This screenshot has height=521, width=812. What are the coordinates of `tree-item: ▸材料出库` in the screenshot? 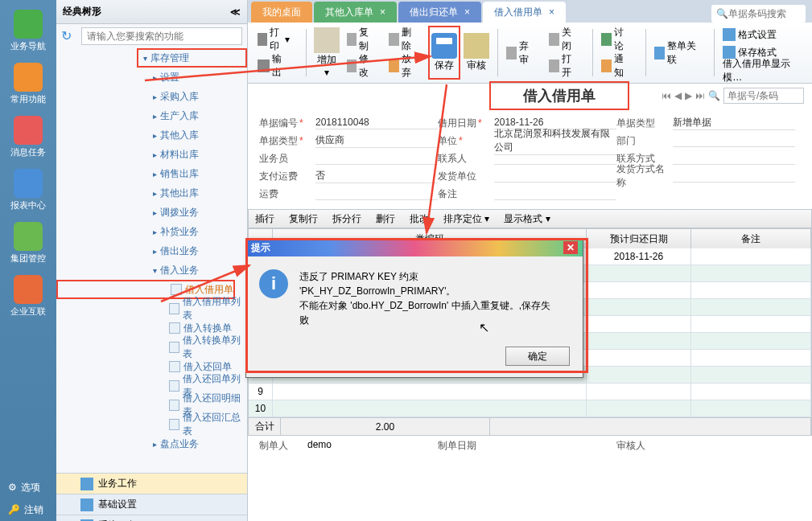 It's located at (151, 154).